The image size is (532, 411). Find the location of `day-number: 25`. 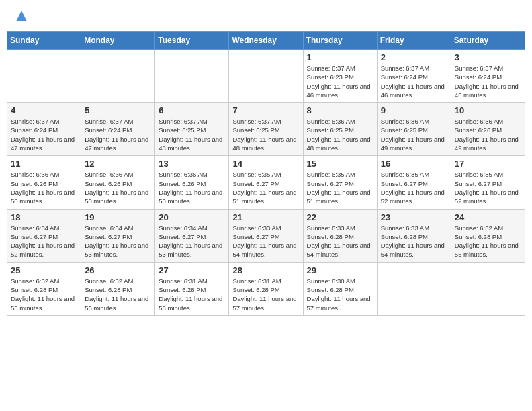

day-number: 25 is located at coordinates (44, 270).